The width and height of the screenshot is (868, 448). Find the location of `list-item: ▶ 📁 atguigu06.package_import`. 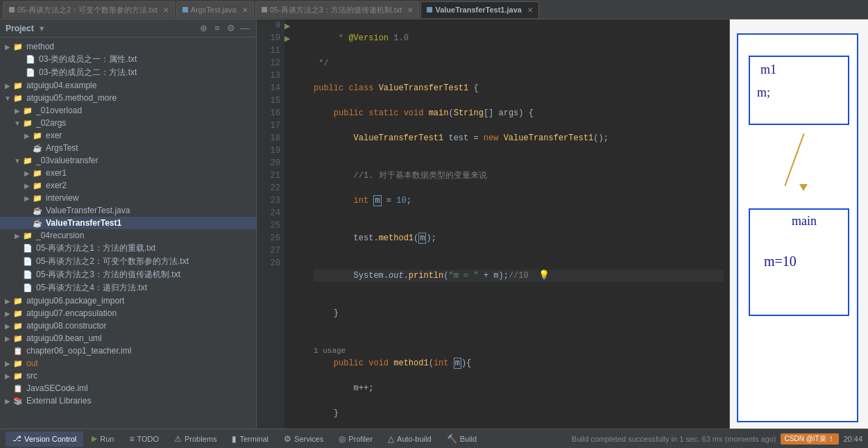

list-item: ▶ 📁 atguigu06.package_import is located at coordinates (128, 301).